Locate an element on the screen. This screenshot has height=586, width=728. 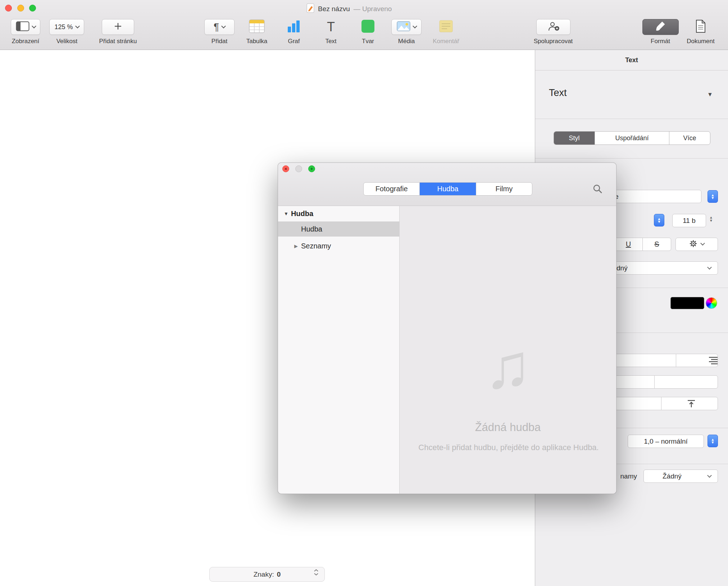
media-browser-titlebar: × + Fotografie Hudba Filmy is located at coordinates (447, 184).